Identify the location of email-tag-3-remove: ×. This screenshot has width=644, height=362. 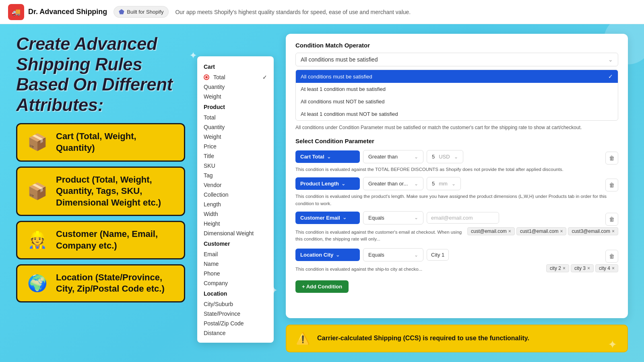
(613, 231).